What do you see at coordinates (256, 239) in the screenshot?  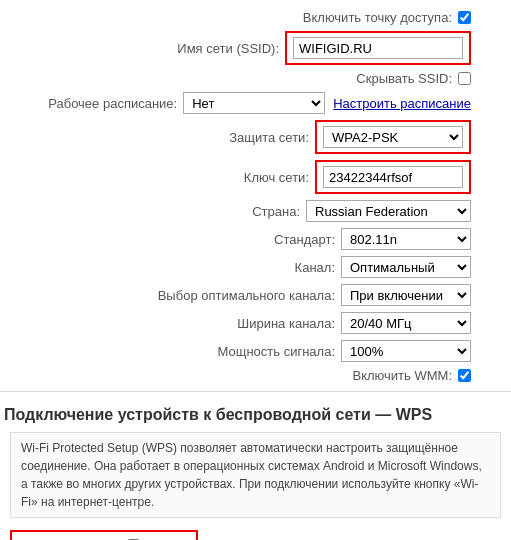 I see `standard-row: Стандарт: 802.11n 802.11b/g/n 802.11b 80…` at bounding box center [256, 239].